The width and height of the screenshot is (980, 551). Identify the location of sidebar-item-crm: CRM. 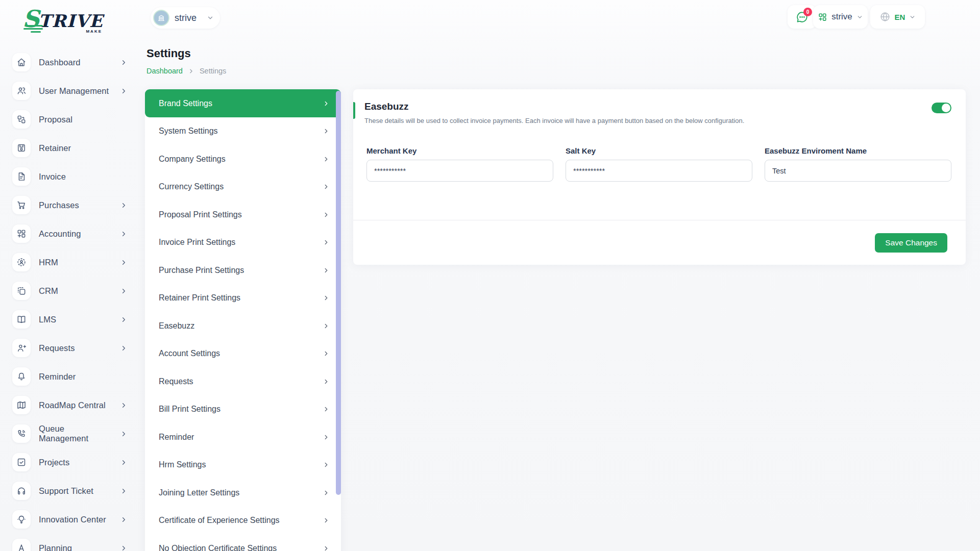
(73, 291).